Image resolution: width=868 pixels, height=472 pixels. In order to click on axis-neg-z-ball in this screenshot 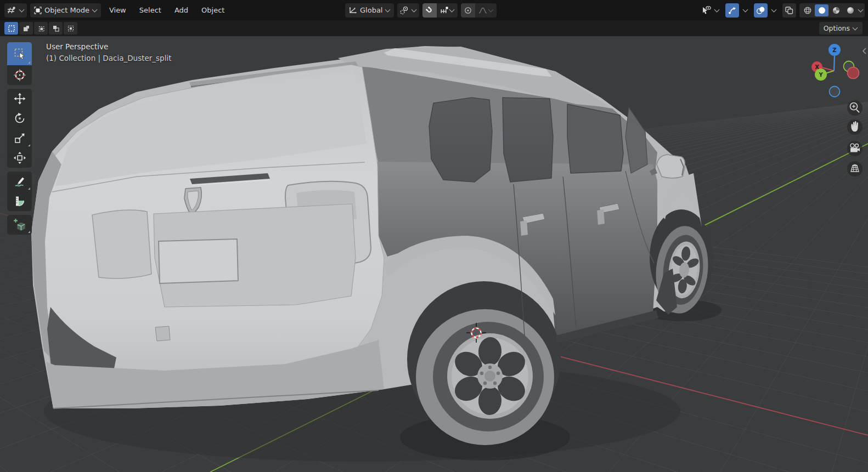, I will do `click(835, 92)`.